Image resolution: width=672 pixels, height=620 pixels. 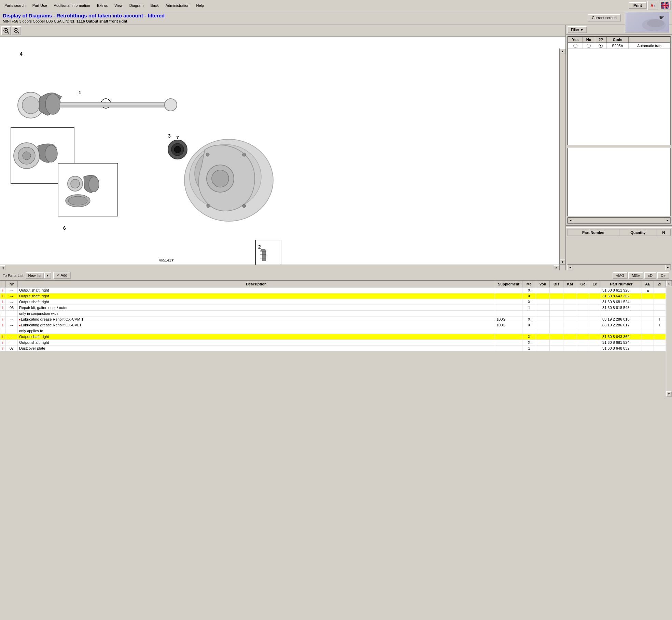 I want to click on parts-table-header-row: Nr Description Supplement Me Von Bis Kat…, so click(x=333, y=284).